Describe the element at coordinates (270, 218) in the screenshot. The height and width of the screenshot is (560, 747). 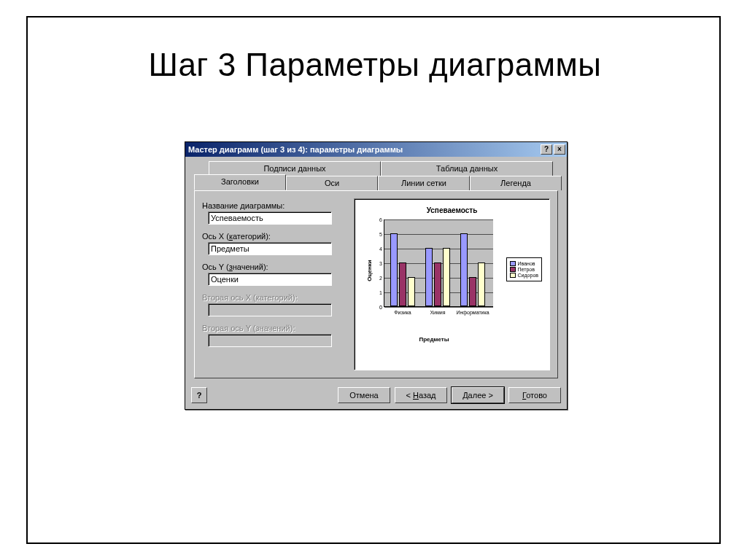
I see `input-chart-title` at that location.